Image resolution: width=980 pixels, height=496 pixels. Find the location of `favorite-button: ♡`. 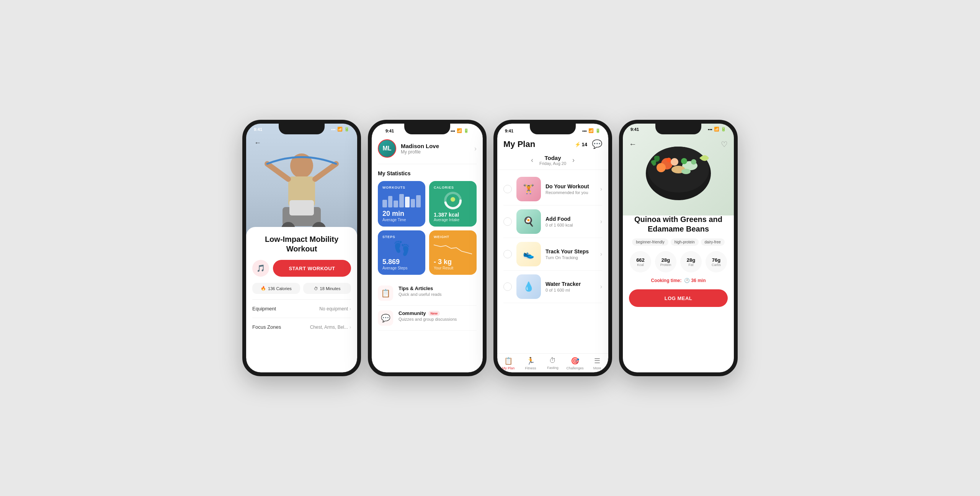

favorite-button: ♡ is located at coordinates (724, 144).